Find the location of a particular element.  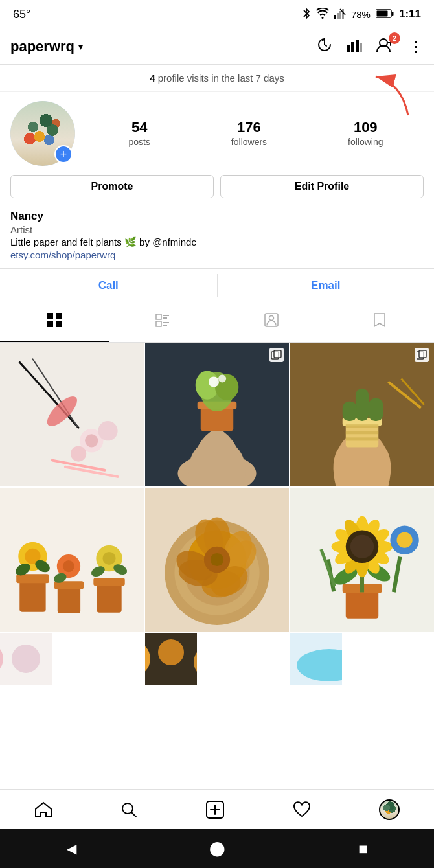

battery-icon is located at coordinates (385, 14).